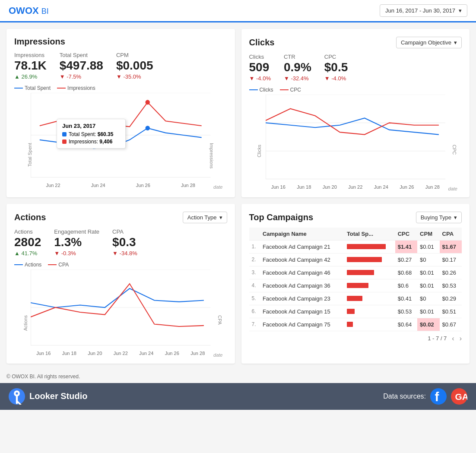 The image size is (476, 453). I want to click on data-sources-label: Data sources:, so click(404, 396).